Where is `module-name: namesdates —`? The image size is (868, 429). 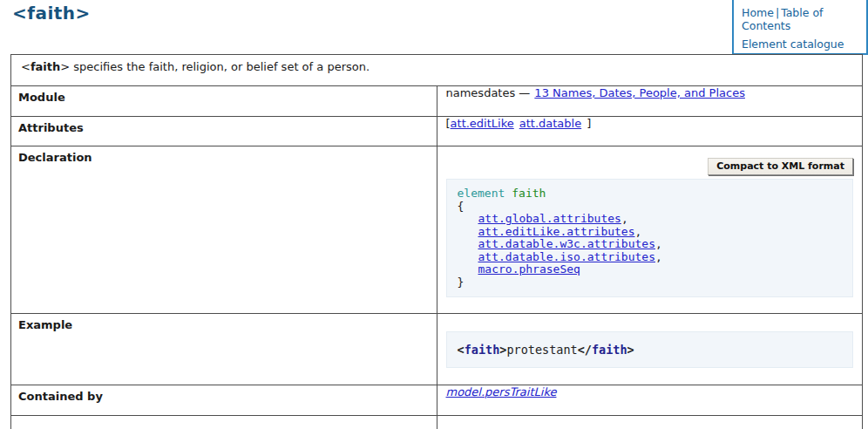
module-name: namesdates — is located at coordinates (488, 92).